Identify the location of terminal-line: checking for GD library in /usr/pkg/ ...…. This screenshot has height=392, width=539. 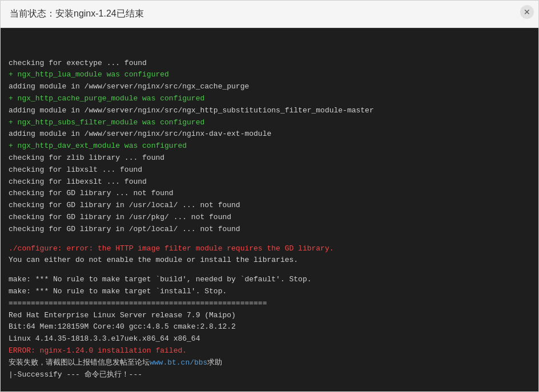
(270, 218).